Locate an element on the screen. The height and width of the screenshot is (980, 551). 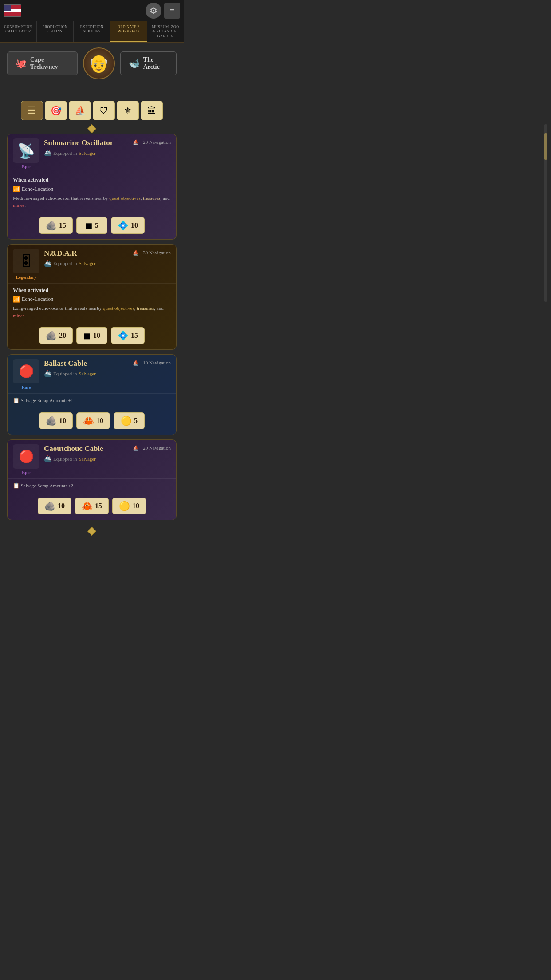
item-ballast-cable: 🔴 Rare Ballast Cable 🚢 Equipped in Salva… is located at coordinates (92, 395).